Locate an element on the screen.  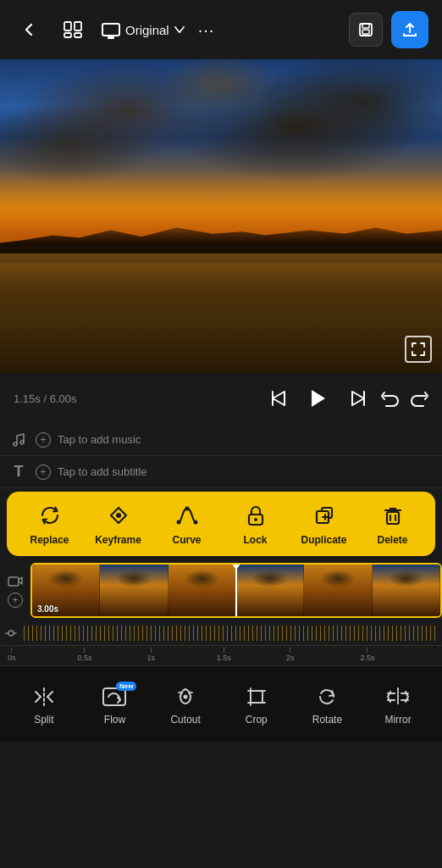
ruler-tick-15s: 1.5s is located at coordinates (224, 654).